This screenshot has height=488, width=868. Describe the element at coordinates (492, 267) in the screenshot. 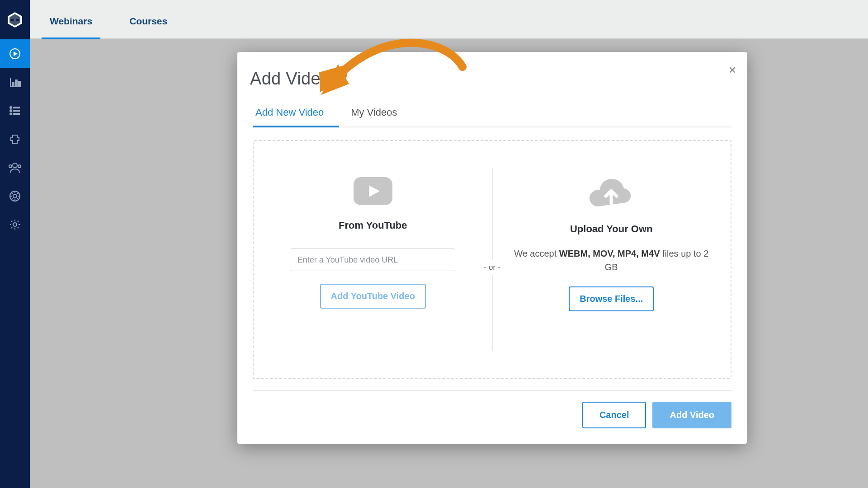

I see `or-label: - or -` at that location.